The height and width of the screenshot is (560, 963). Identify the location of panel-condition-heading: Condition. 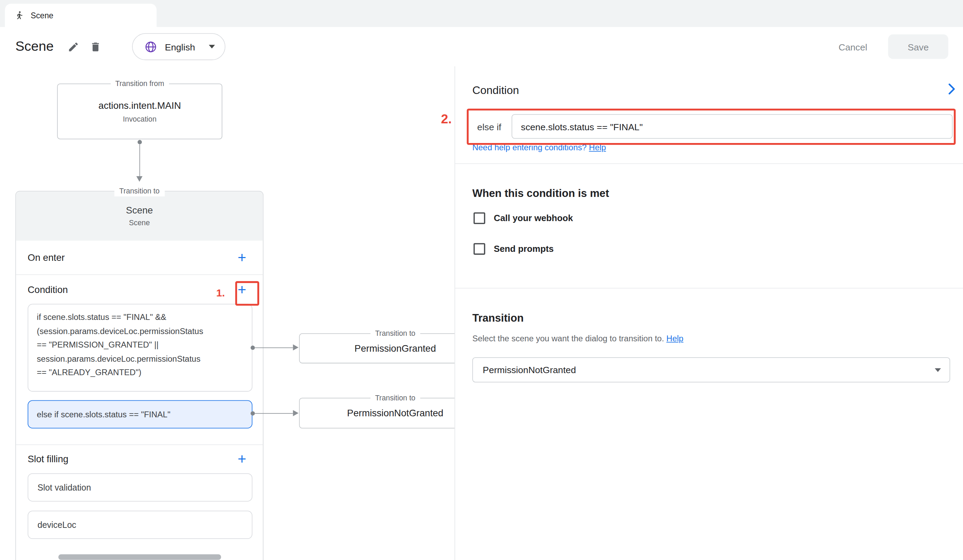
(496, 90).